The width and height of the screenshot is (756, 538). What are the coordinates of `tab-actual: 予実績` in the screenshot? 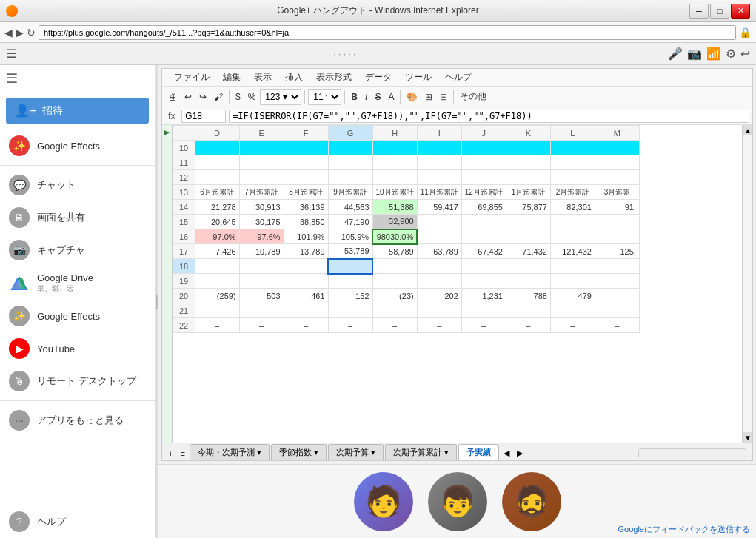 It's located at (478, 452).